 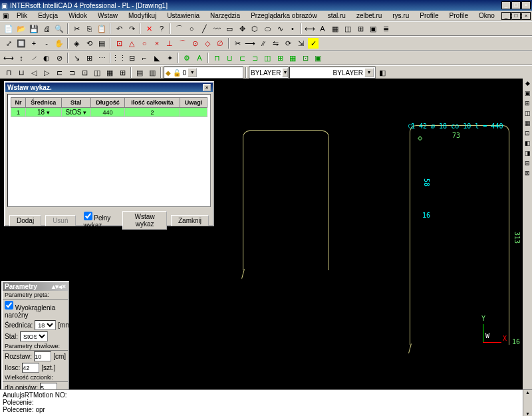 I want to click on th-stal: Stal, so click(x=76, y=103).